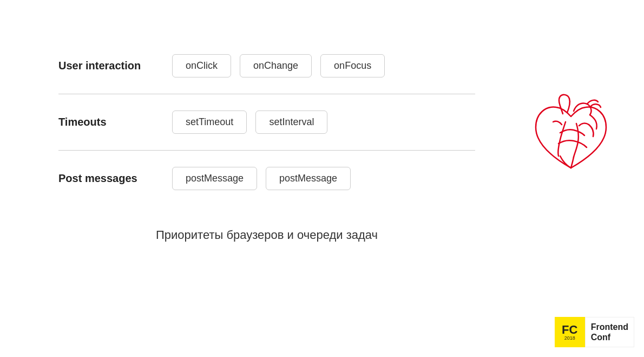 The width and height of the screenshot is (644, 357). I want to click on heart-illustration, so click(571, 135).